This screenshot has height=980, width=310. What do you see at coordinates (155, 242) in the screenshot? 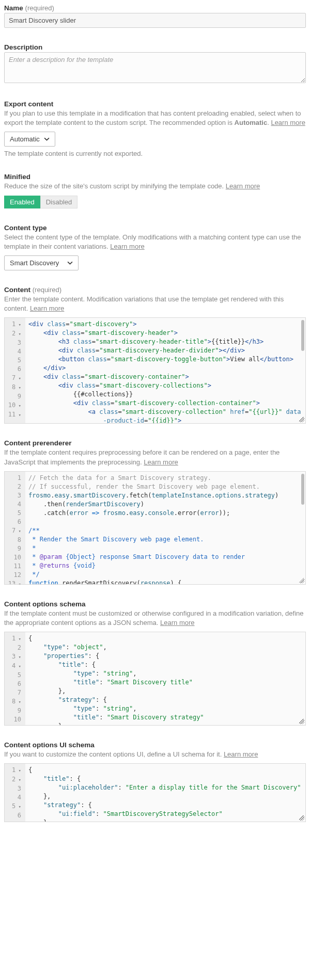
I see `contenttype-help: Select the content type of the template.…` at bounding box center [155, 242].